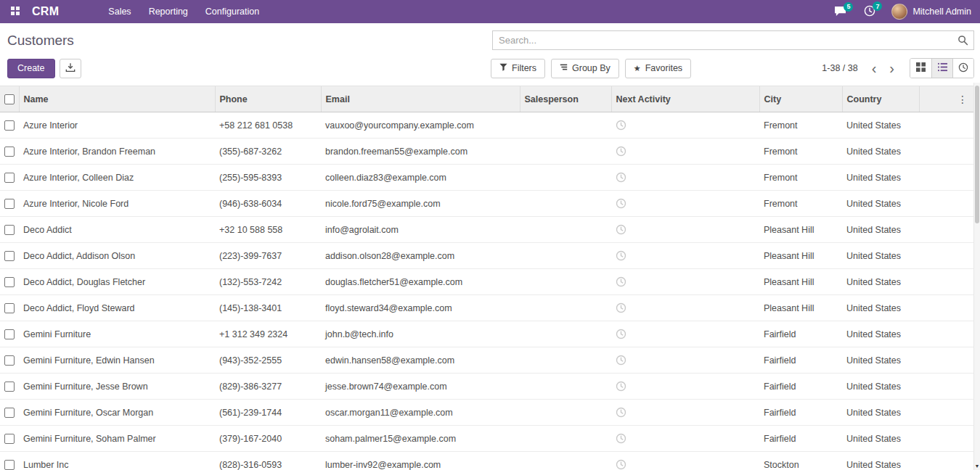  I want to click on cell-city: Fremont, so click(801, 178).